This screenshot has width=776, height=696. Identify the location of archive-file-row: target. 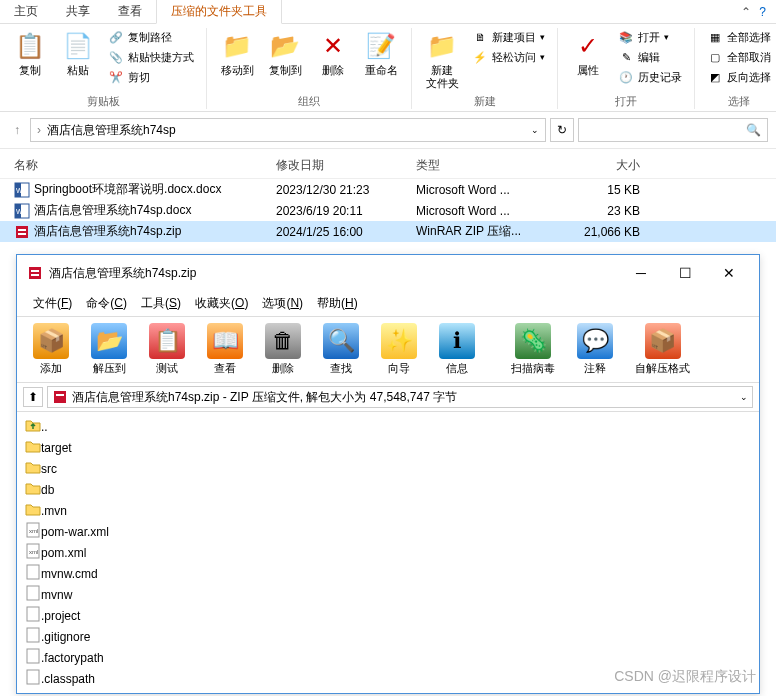
(388, 448).